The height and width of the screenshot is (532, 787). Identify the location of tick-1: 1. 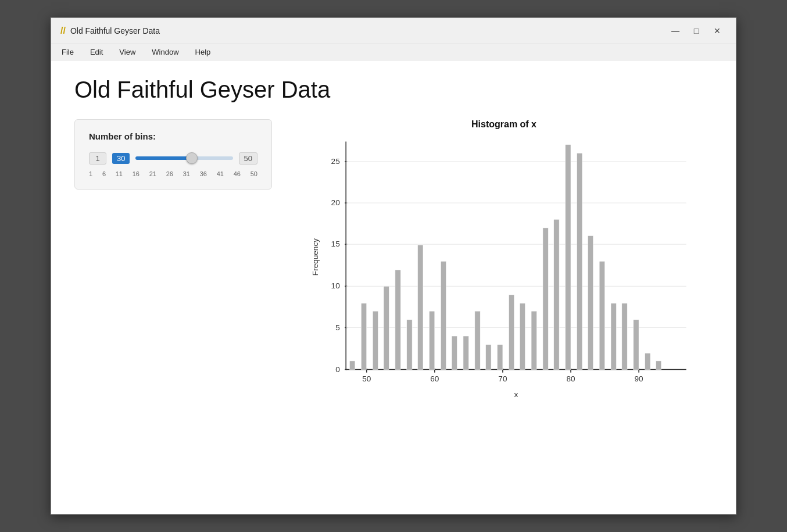
(91, 174).